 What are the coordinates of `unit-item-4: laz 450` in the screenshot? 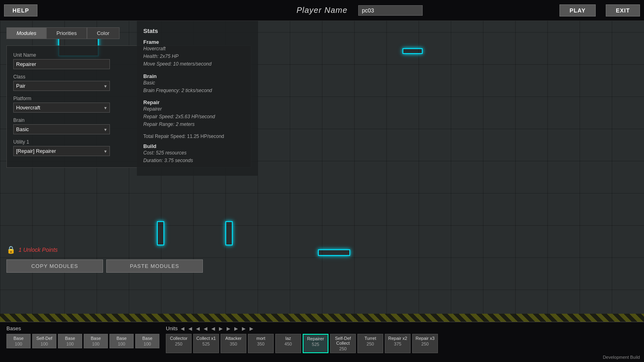 It's located at (288, 343).